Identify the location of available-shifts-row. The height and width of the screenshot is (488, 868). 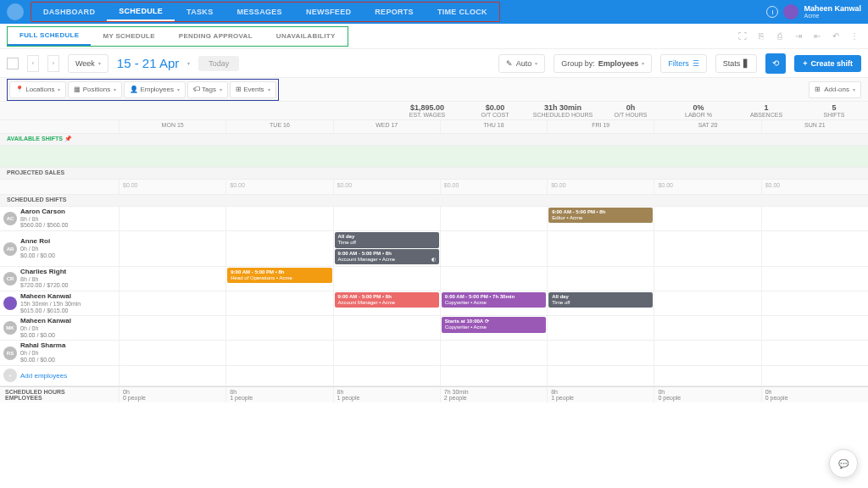
(434, 157).